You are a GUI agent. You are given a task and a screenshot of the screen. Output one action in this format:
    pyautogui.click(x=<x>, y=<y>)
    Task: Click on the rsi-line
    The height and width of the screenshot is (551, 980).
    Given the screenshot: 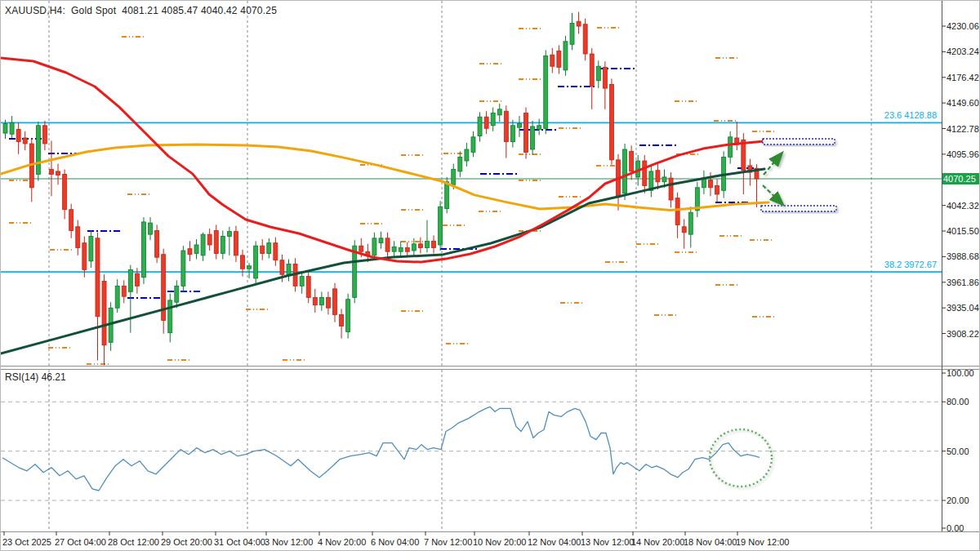 What is the action you would take?
    pyautogui.click(x=381, y=449)
    